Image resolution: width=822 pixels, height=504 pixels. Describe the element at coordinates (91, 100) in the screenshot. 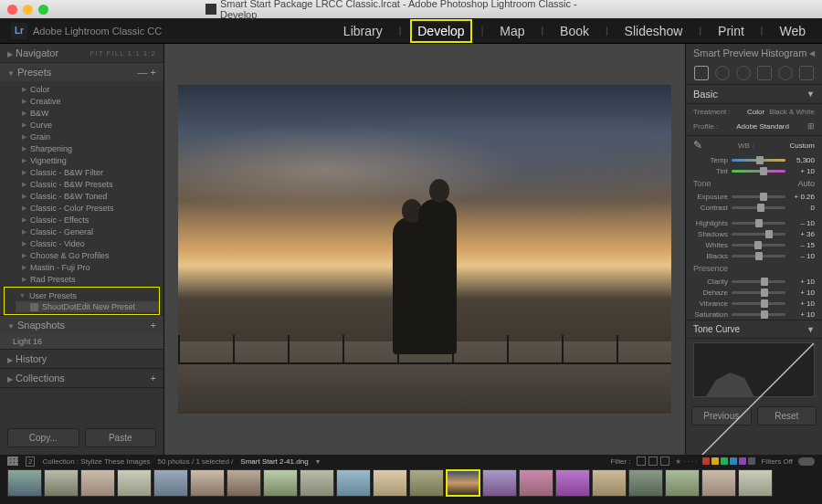

I see `preset-group: ▶Creative` at that location.